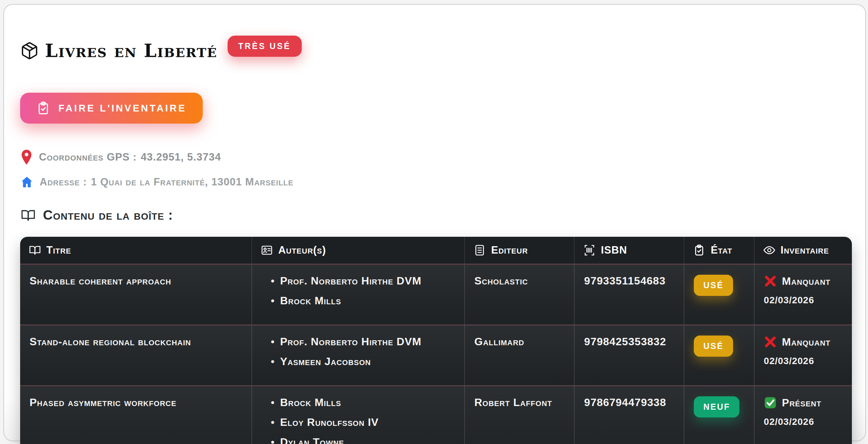 Image resolution: width=868 pixels, height=444 pixels. What do you see at coordinates (88, 157) in the screenshot?
I see `gps-label: Coordonnées GPS :` at bounding box center [88, 157].